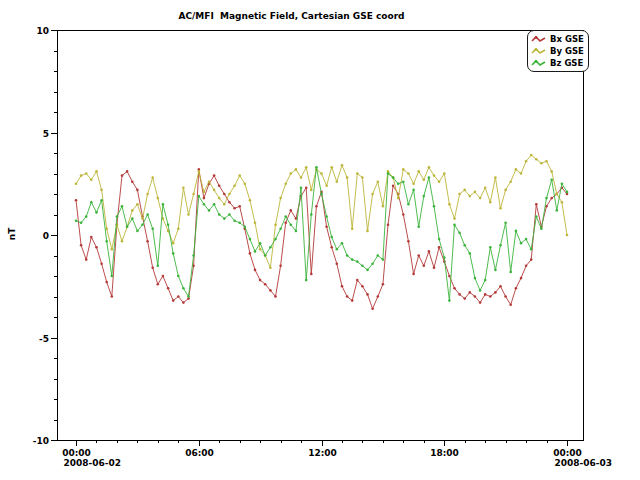 The width and height of the screenshot is (640, 480). What do you see at coordinates (42, 31) in the screenshot?
I see `y-tick-label: 10` at bounding box center [42, 31].